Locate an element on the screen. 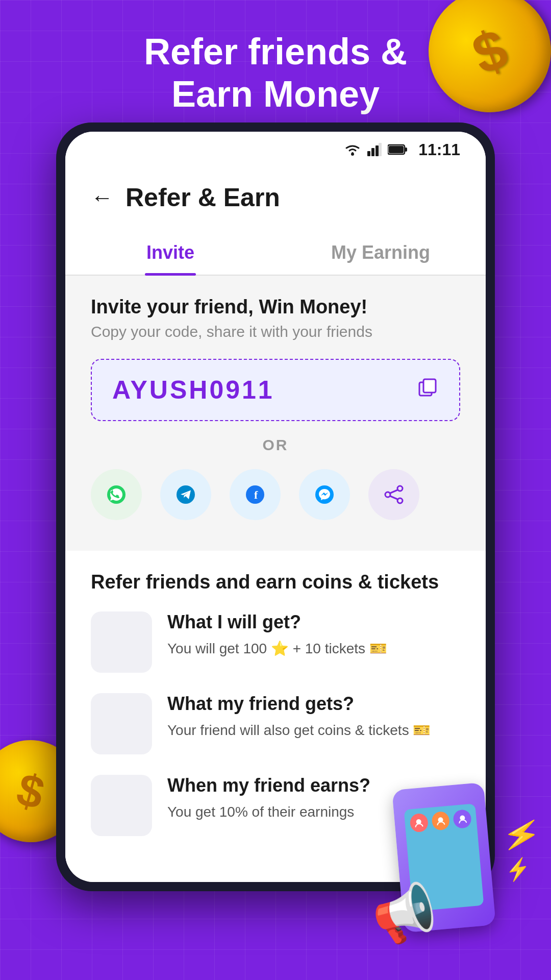 This screenshot has width=551, height=980. referral-code-box: AYUSH0911 is located at coordinates (276, 390).